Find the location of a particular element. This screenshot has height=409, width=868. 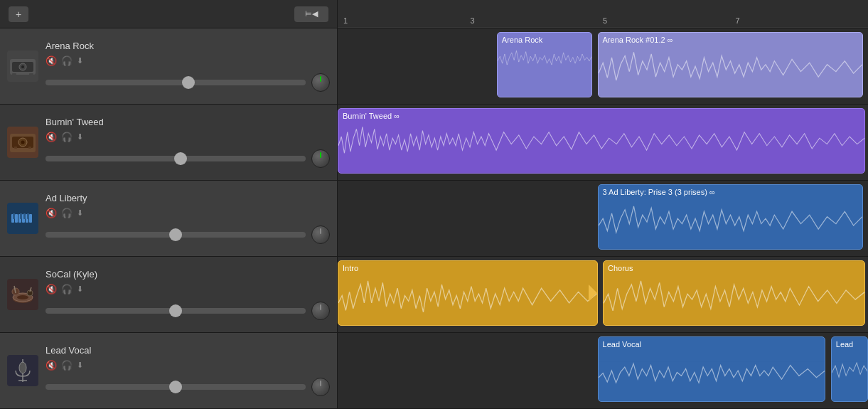

track-item-lead-vocal: Lead Vocal 🔇 🎧 ⬇ is located at coordinates (168, 371).